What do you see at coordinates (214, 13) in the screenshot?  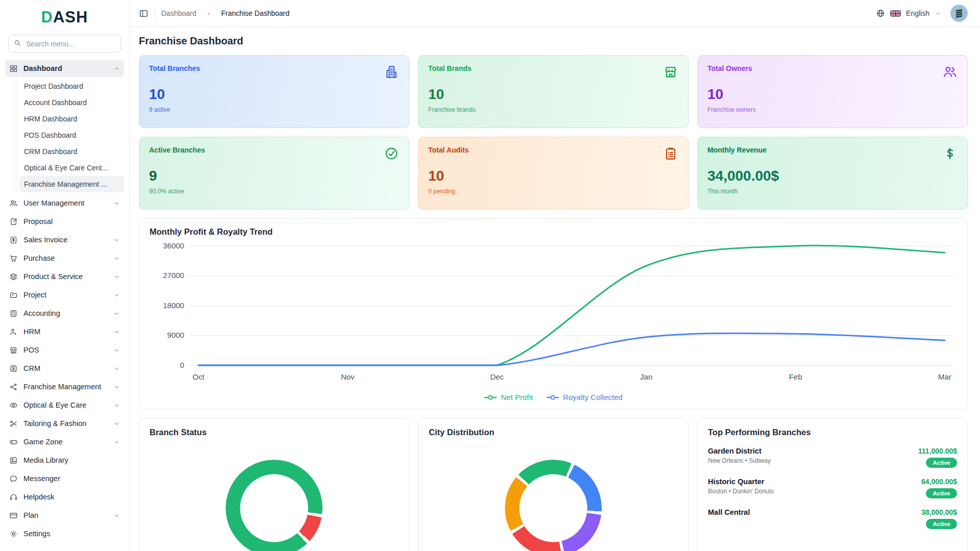 I see `topbar-left: Dashboard › Franchise Dashboard` at bounding box center [214, 13].